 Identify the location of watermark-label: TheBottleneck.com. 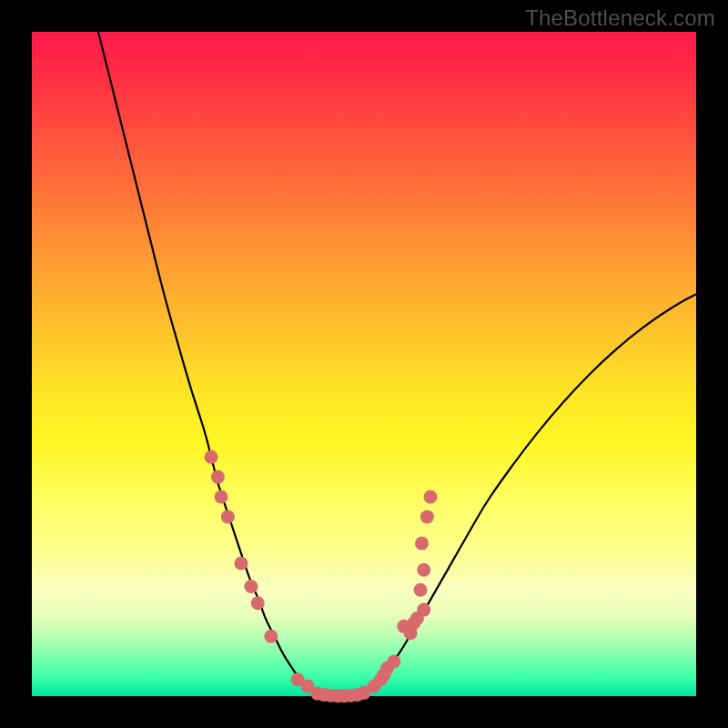
(621, 18).